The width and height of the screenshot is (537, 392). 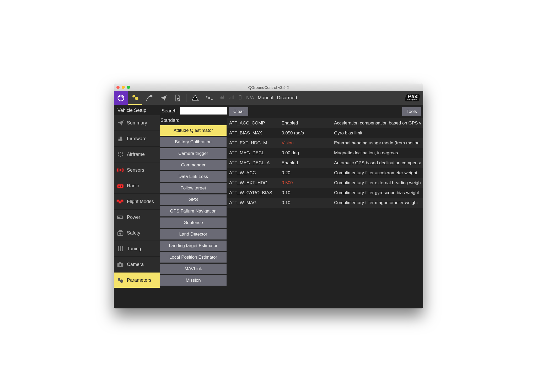 I want to click on parameter-name: ATT_MAG_DECL_A, so click(x=255, y=163).